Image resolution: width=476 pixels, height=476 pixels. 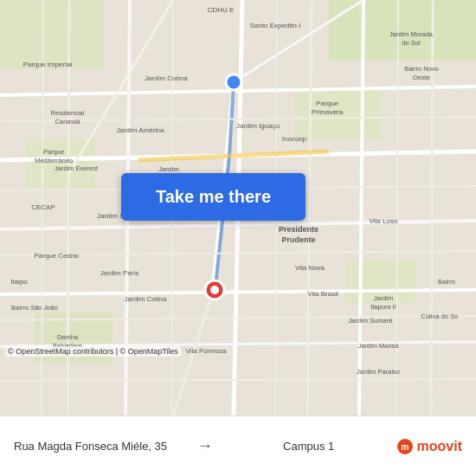 What do you see at coordinates (48, 64) in the screenshot?
I see `svg-text: Parque Imperial` at bounding box center [48, 64].